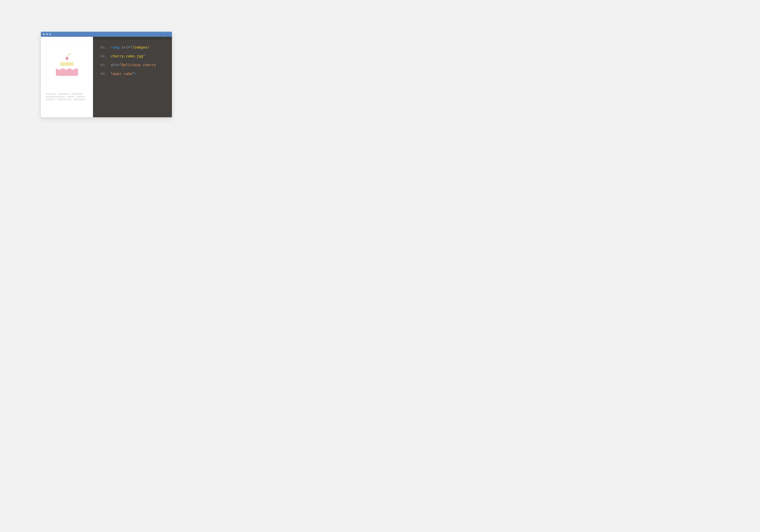  I want to click on code-token: src=“, so click(127, 47).